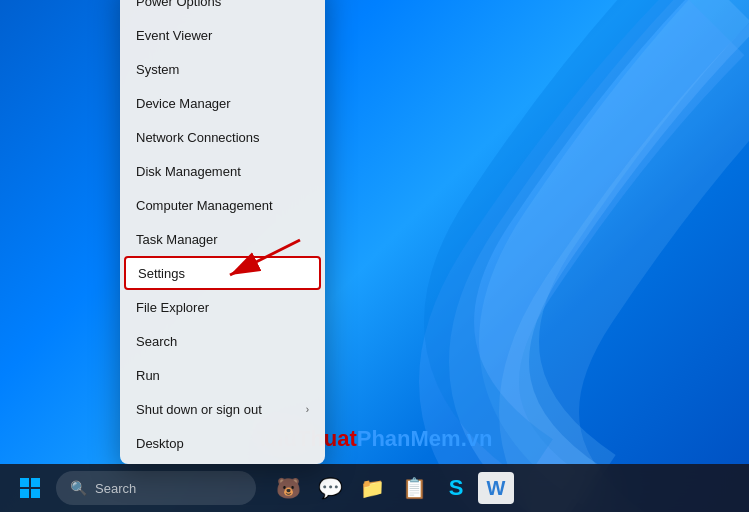 The height and width of the screenshot is (512, 749). What do you see at coordinates (156, 488) in the screenshot?
I see `taskbar-search-box: 🔍 Search` at bounding box center [156, 488].